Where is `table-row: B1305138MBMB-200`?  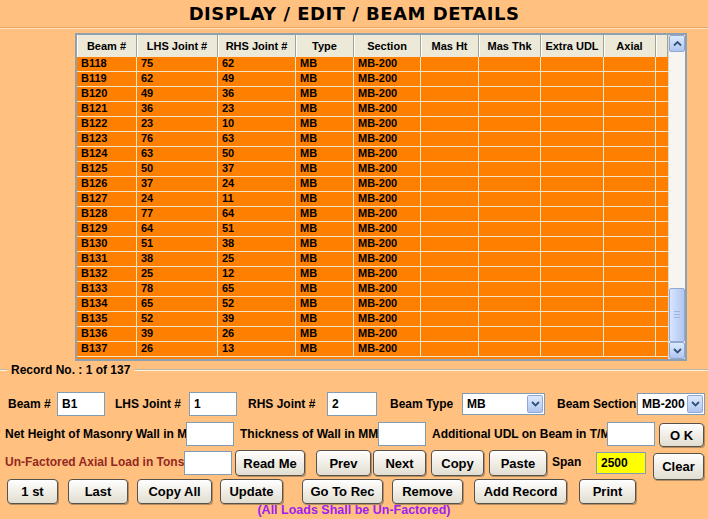 table-row: B1305138MBMB-200 is located at coordinates (372, 244).